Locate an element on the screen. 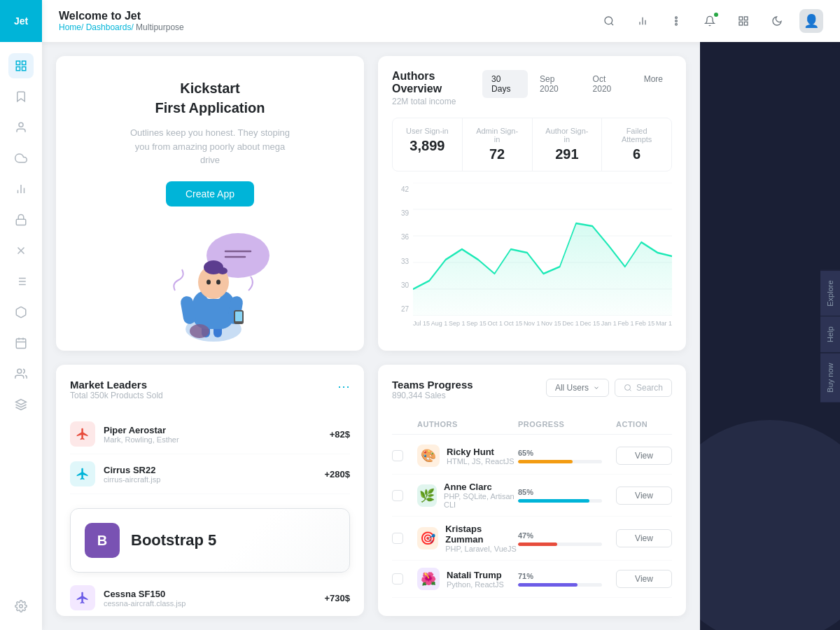 The height and width of the screenshot is (630, 840). side-tabs: Explore Help Buy now is located at coordinates (830, 336).